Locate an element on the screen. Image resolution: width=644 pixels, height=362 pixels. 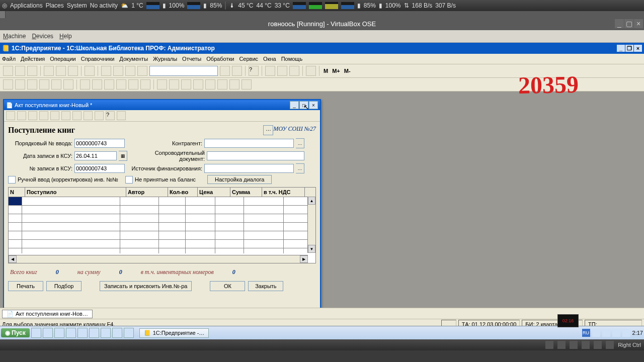
onec-menu-refs: Справочники is located at coordinates (98, 59).